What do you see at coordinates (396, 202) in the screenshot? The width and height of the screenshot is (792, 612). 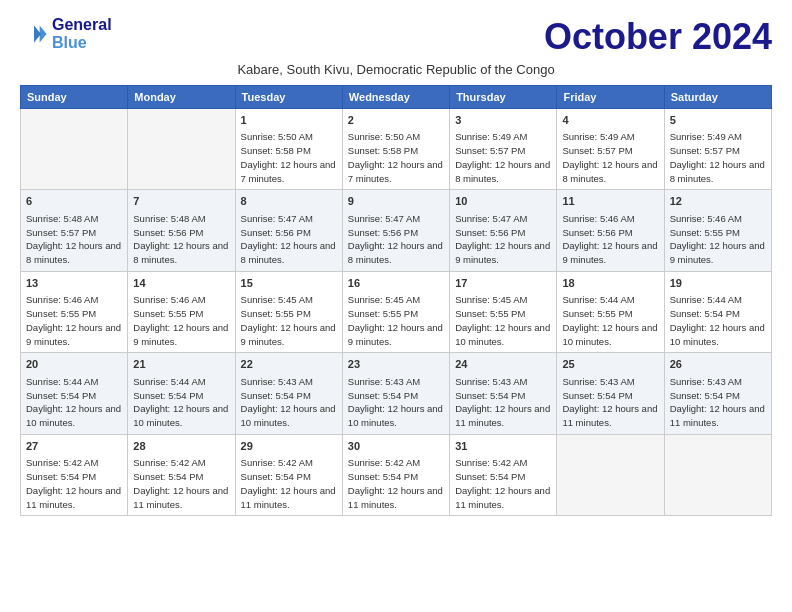 I see `day-number: 9` at bounding box center [396, 202].